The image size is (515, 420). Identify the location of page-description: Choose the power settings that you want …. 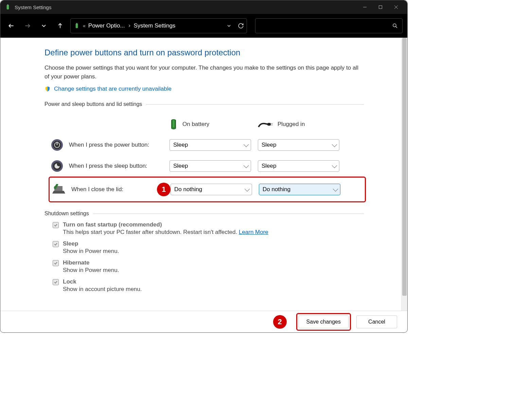
(204, 72).